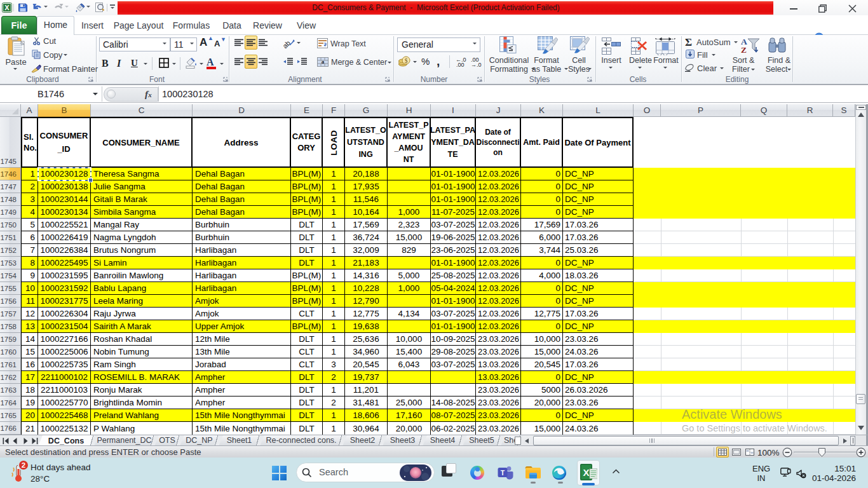  What do you see at coordinates (323, 62) in the screenshot?
I see `svg-text: a` at bounding box center [323, 62].